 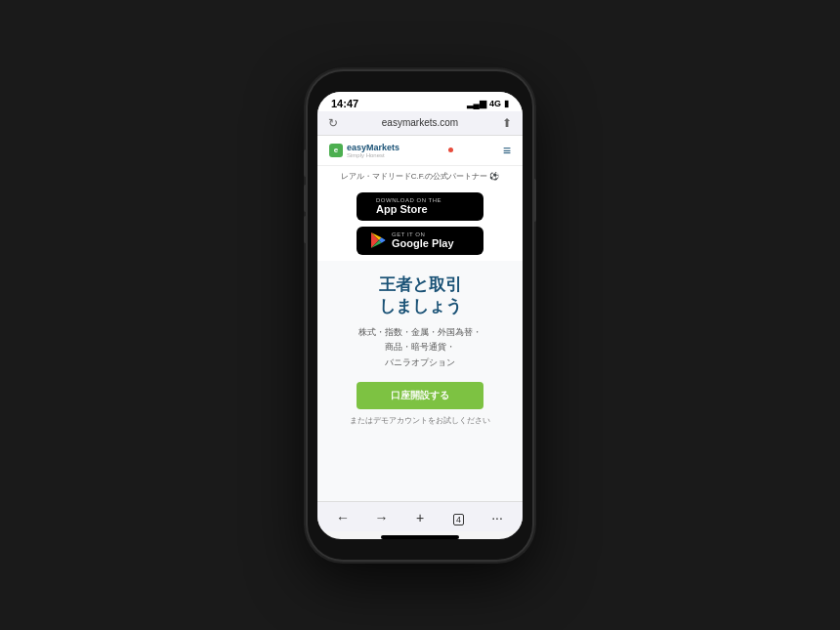 I want to click on logo-text-block: easyMarkets Simply Honest, so click(x=373, y=150).